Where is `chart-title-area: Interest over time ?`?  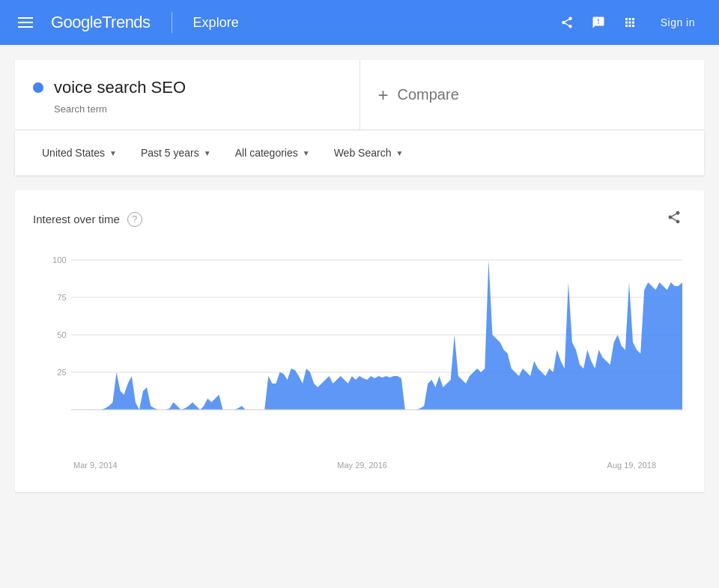 chart-title-area: Interest over time ? is located at coordinates (88, 219).